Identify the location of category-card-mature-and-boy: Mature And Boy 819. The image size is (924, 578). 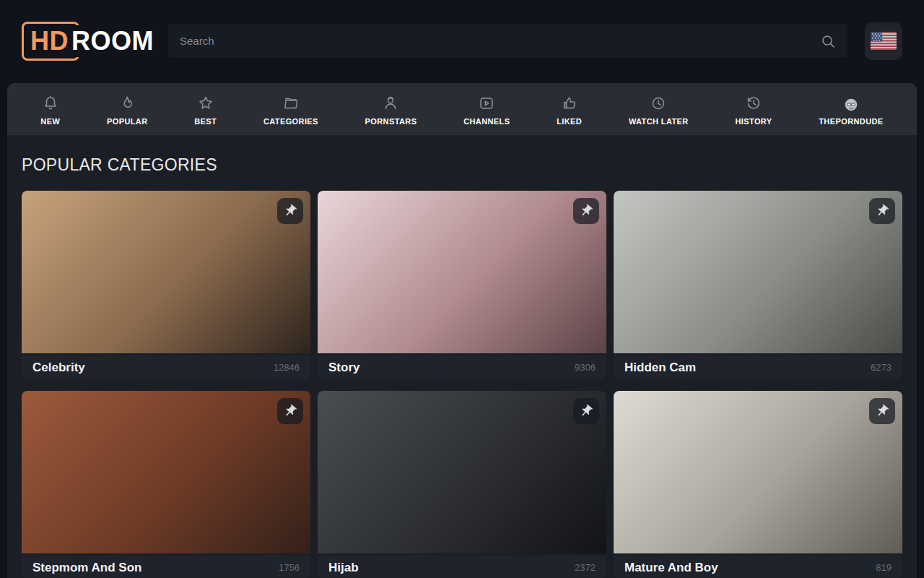
(758, 484).